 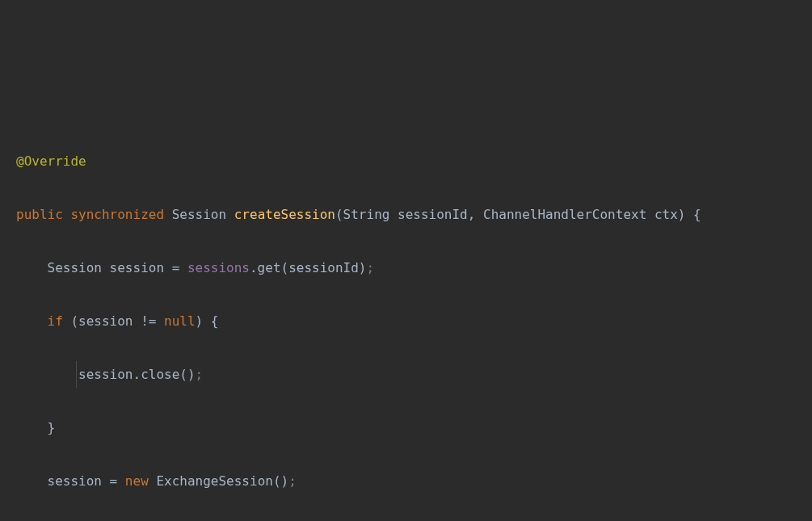 I want to click on brace: }, so click(x=52, y=428).